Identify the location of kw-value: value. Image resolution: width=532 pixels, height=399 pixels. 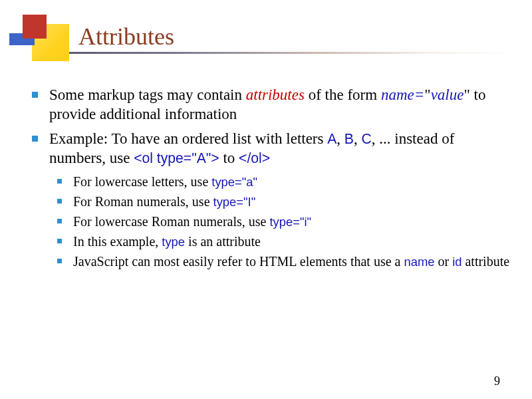
(448, 94).